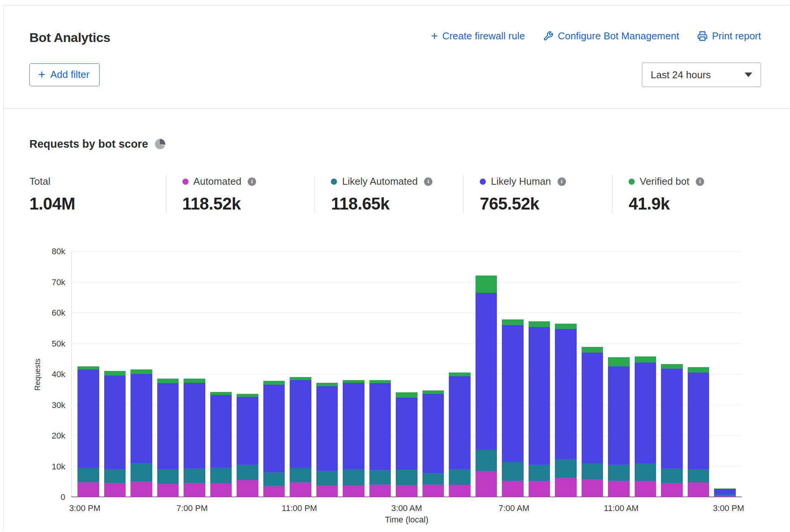  I want to click on plus-icon: +, so click(42, 75).